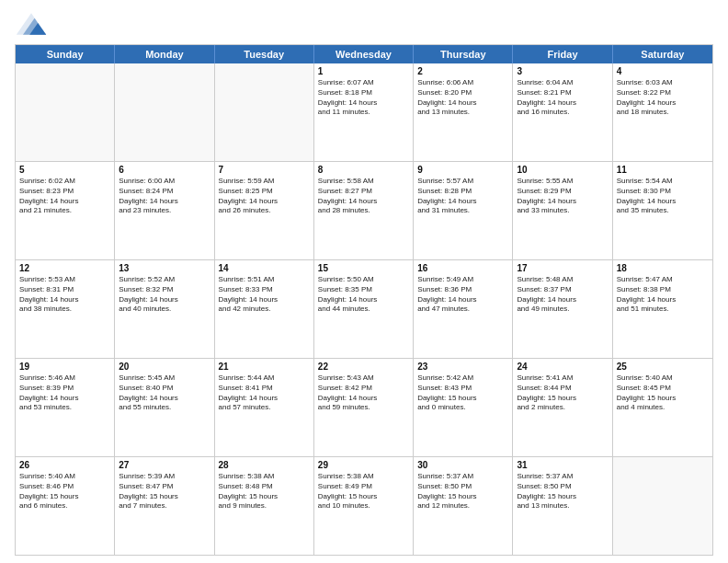  I want to click on day-cell-25: 25Sunrise: 5:40 AM Sunset: 8:45 PM Dayli…, so click(663, 408).